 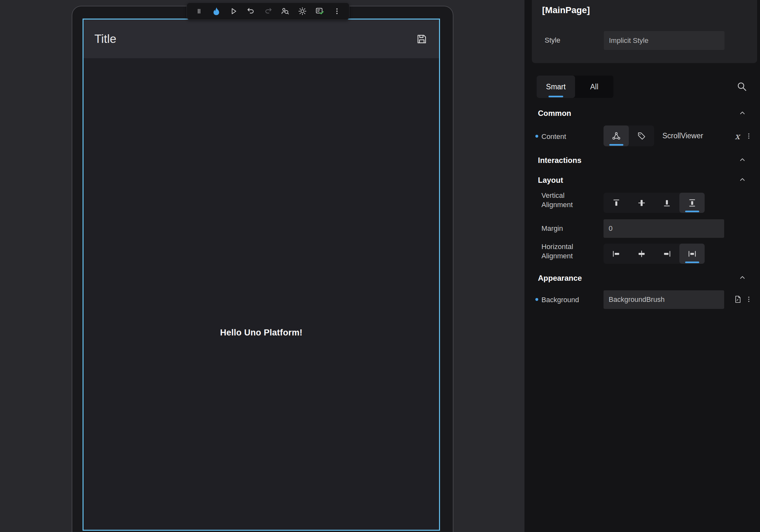 What do you see at coordinates (616, 203) in the screenshot?
I see `valign-top-button` at bounding box center [616, 203].